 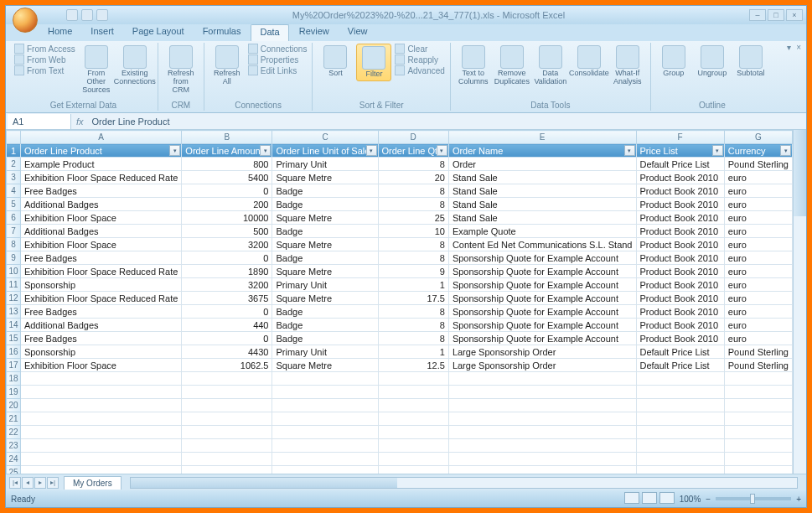 What do you see at coordinates (632, 498) in the screenshot?
I see `normal-view-button` at bounding box center [632, 498].